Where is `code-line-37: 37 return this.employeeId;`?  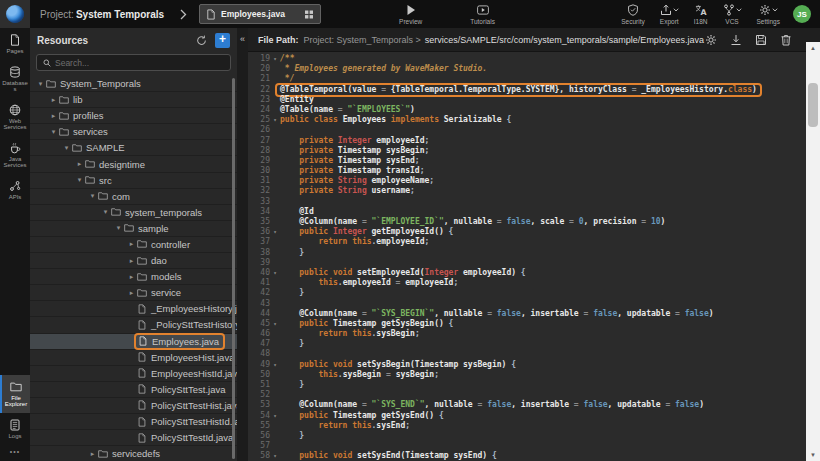
code-line-37: 37 return this.employeeId; is located at coordinates (534, 242).